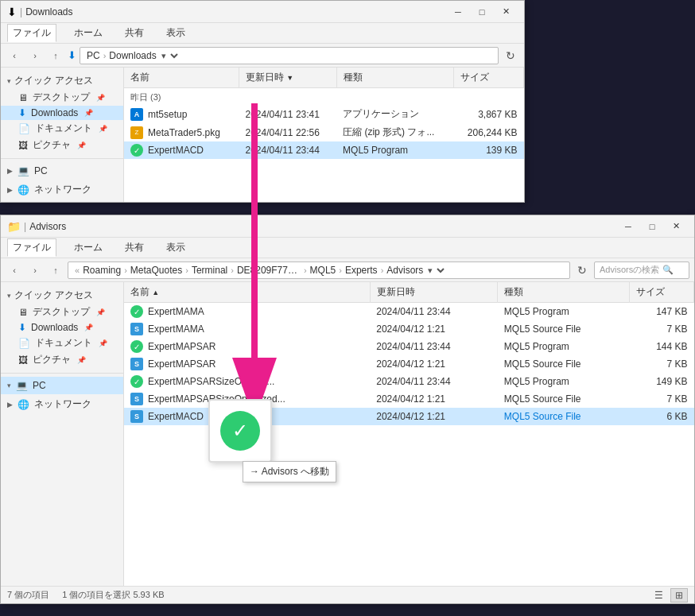 The height and width of the screenshot is (616, 695). I want to click on win1-close-button: ✕, so click(506, 12).